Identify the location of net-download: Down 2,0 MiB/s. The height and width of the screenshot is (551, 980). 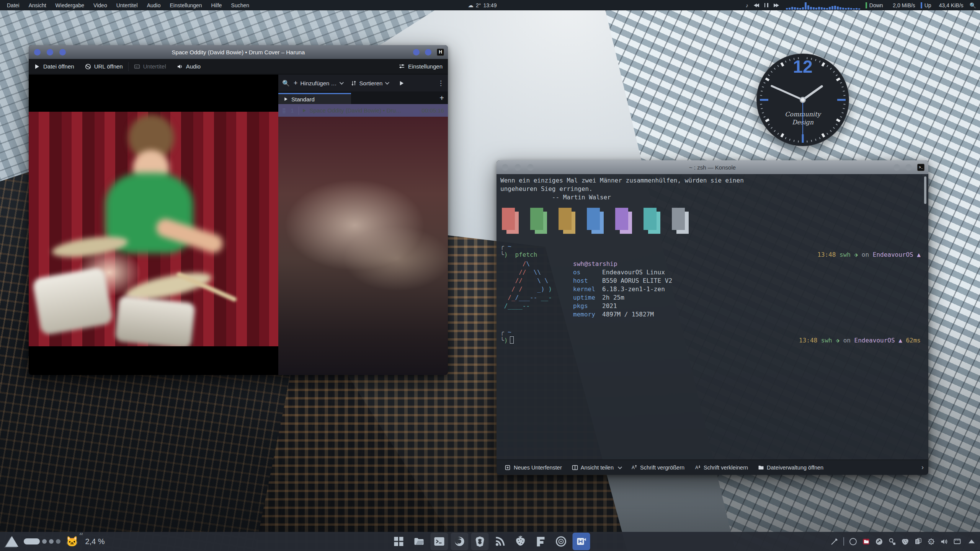
(890, 5).